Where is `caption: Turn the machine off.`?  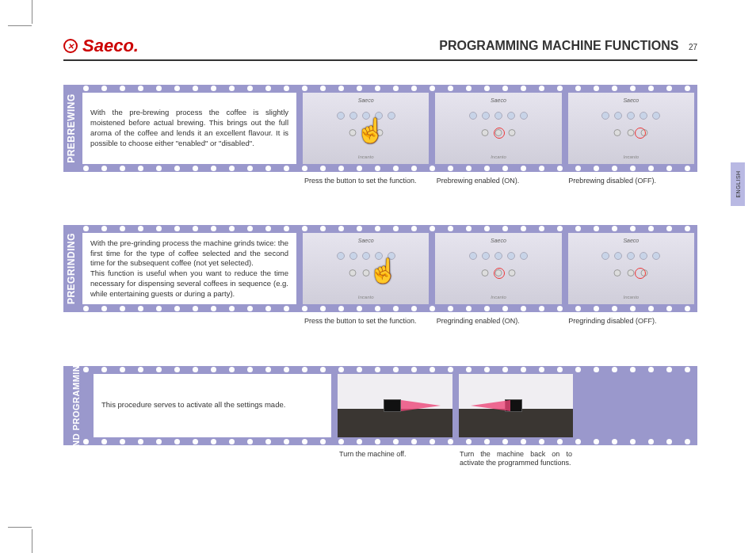 caption: Turn the machine off. is located at coordinates (396, 458).